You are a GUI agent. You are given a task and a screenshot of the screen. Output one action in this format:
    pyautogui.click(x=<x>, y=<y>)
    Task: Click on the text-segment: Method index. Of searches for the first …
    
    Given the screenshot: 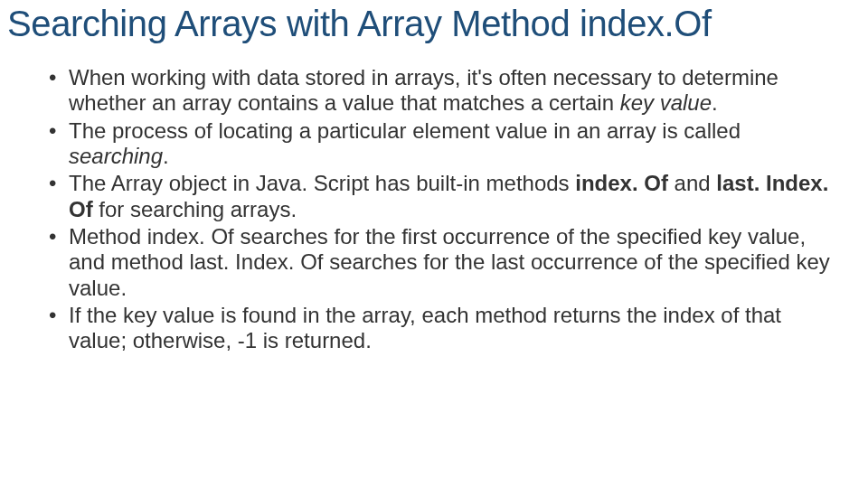 What is the action you would take?
    pyautogui.click(x=449, y=262)
    